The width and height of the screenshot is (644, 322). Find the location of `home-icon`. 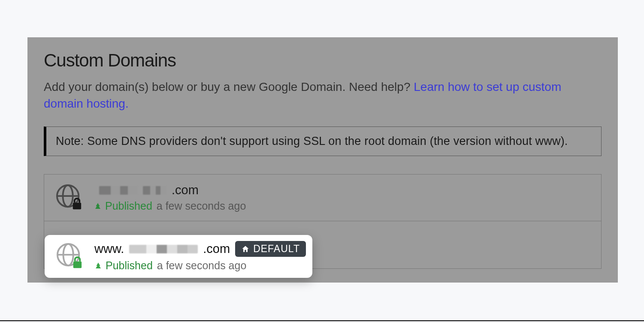

home-icon is located at coordinates (245, 249).